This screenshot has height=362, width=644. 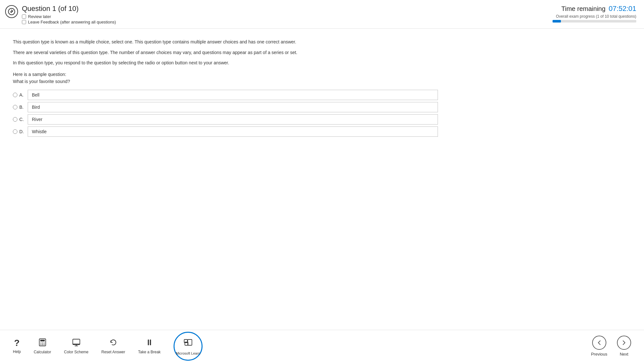 What do you see at coordinates (15, 95) in the screenshot?
I see `radio-a` at bounding box center [15, 95].